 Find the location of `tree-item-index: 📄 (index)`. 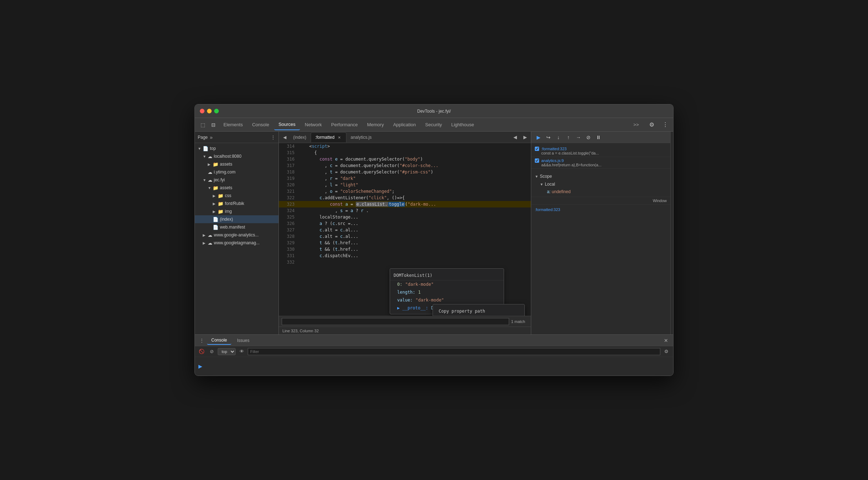

tree-item-index: 📄 (index) is located at coordinates (237, 219).